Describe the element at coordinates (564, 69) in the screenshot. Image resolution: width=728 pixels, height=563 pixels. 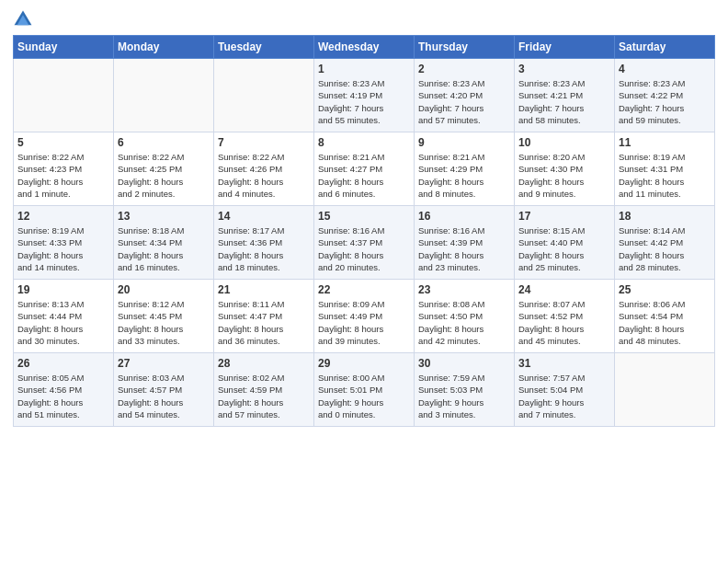
I see `day-number: 3` at that location.